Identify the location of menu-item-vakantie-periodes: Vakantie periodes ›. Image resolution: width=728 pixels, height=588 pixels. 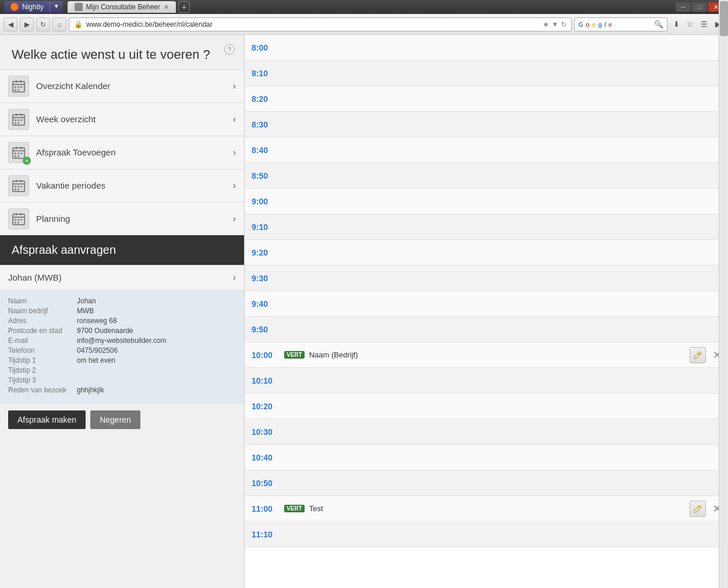
(122, 185).